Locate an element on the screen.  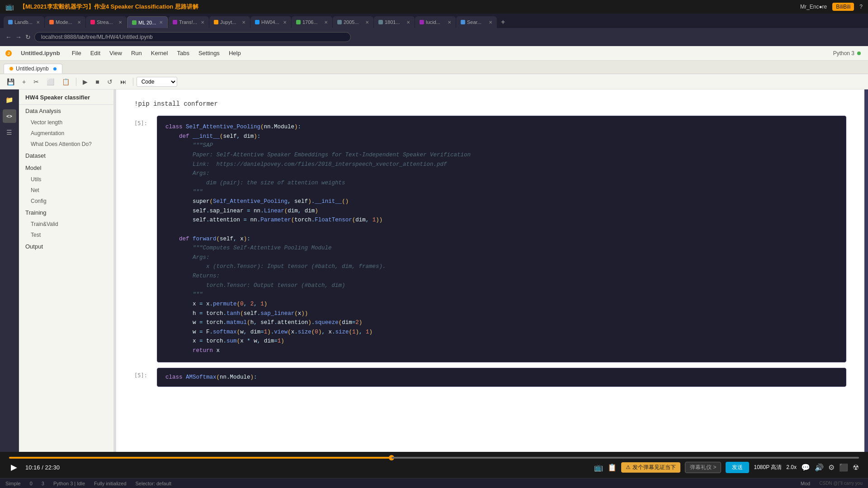
tab-3: Strea... ✕ is located at coordinates (106, 22).